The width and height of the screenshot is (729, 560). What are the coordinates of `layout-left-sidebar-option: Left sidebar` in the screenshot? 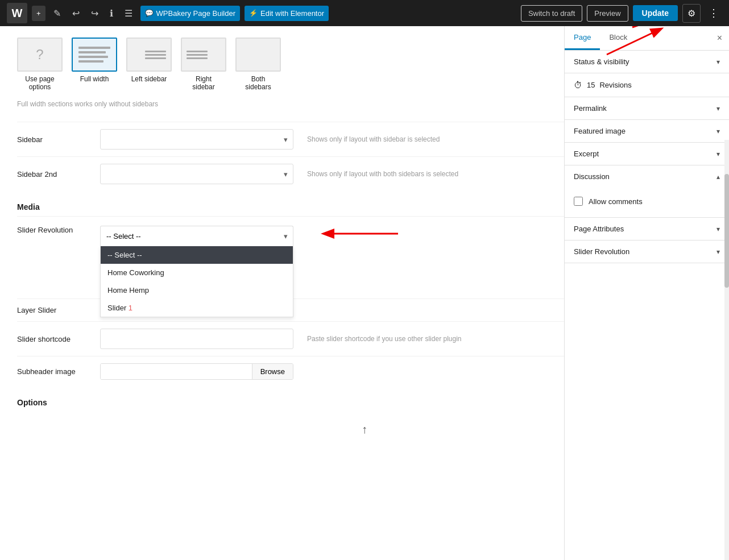 It's located at (149, 60).